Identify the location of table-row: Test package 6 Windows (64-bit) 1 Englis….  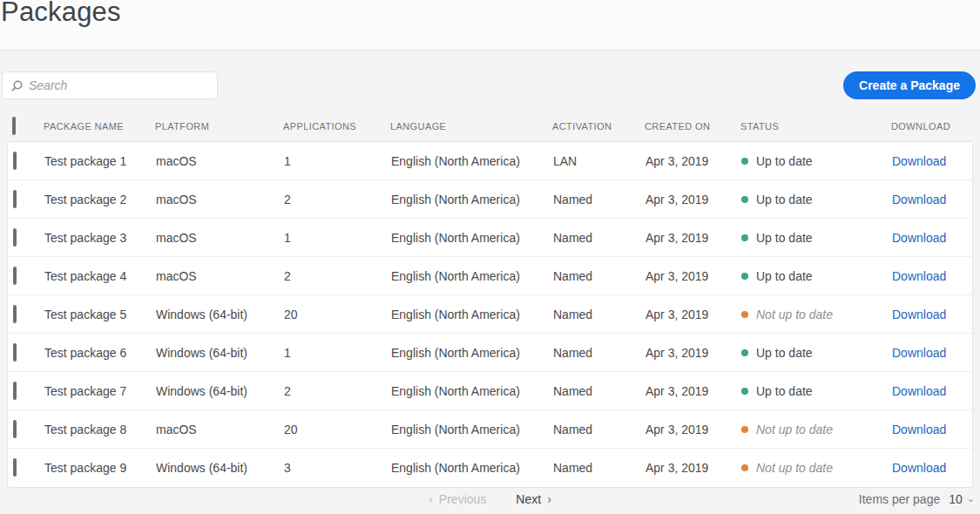
(490, 353).